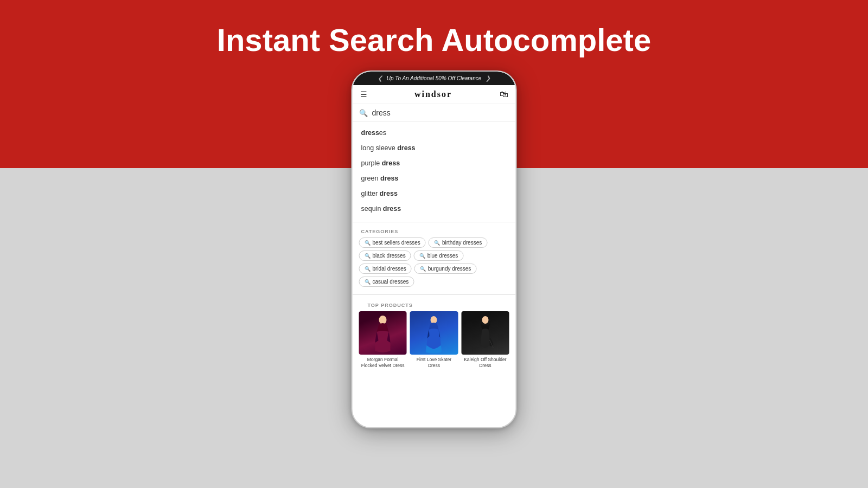 The height and width of the screenshot is (488, 868). What do you see at coordinates (458, 243) in the screenshot?
I see `category-chip-birthday: 🔍 birthday dresses` at bounding box center [458, 243].